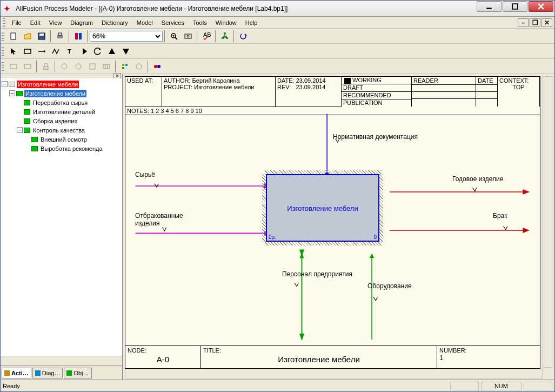 Image resolution: width=555 pixels, height=392 pixels. What do you see at coordinates (162, 220) in the screenshot?
I see `arrow-label-input2: Отбракованные изделия` at bounding box center [162, 220].